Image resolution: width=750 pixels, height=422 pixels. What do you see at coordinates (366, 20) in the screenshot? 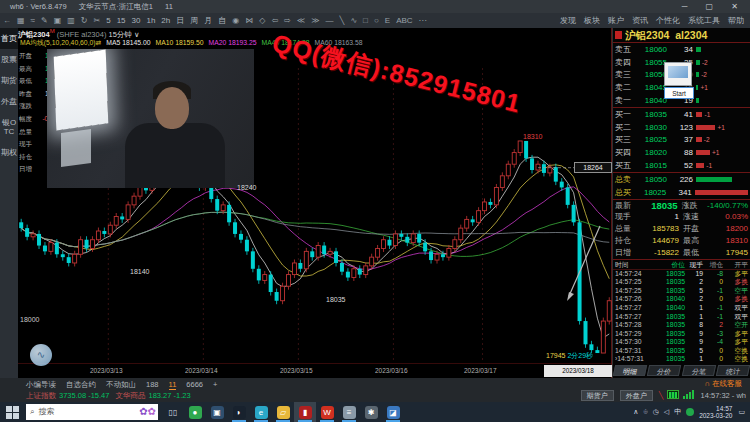
I see `toolbar-icon-right-10: □` at bounding box center [366, 20].